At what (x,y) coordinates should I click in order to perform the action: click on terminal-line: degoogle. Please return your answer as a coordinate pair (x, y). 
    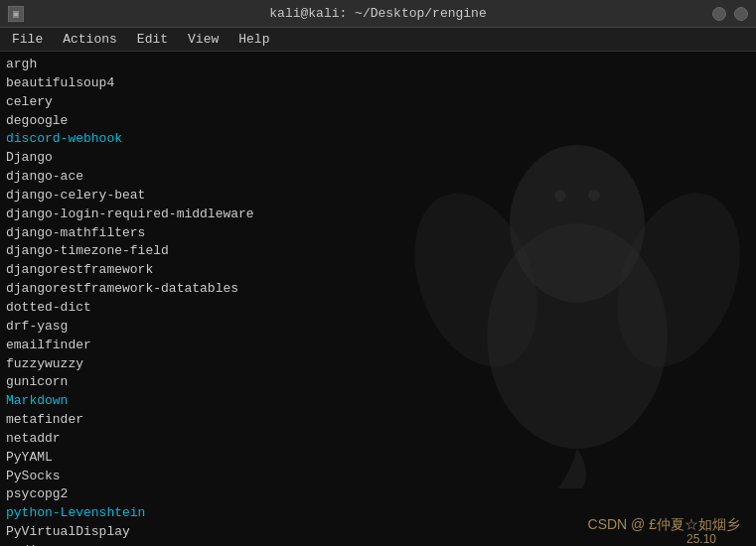
    Looking at the image, I should click on (378, 121).